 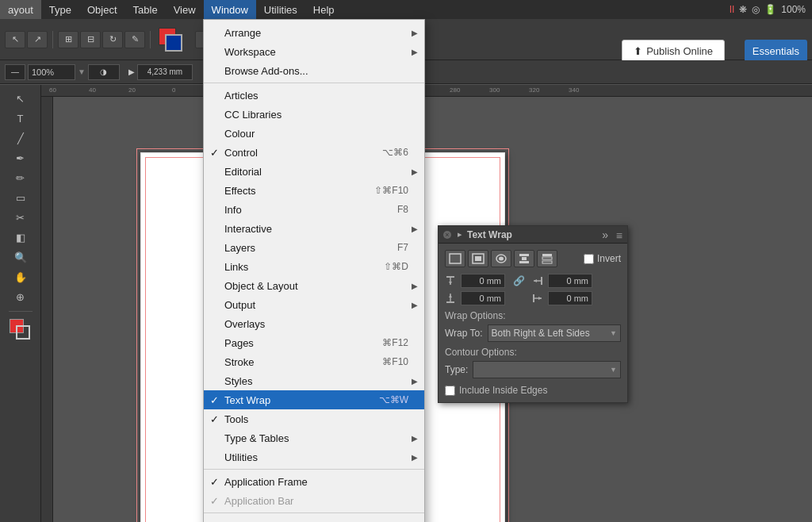 I want to click on ruler-mark-20: 20, so click(x=132, y=90).